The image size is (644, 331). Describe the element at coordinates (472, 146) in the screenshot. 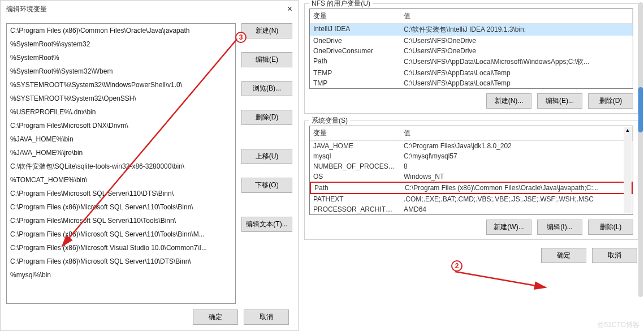

I see `table-row: JAVA_HOMEC:\Program Files\Java\jdk1.8.0_…` at that location.